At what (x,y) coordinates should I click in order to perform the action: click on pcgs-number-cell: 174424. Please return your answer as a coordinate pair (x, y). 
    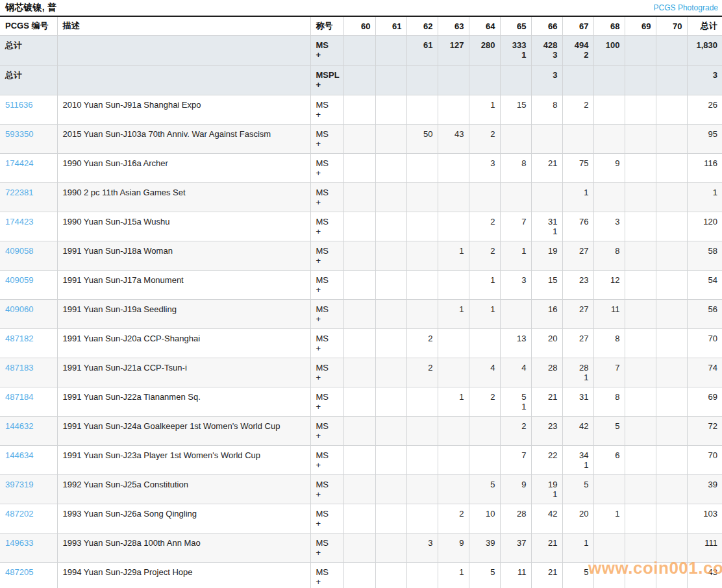
    Looking at the image, I should click on (29, 169).